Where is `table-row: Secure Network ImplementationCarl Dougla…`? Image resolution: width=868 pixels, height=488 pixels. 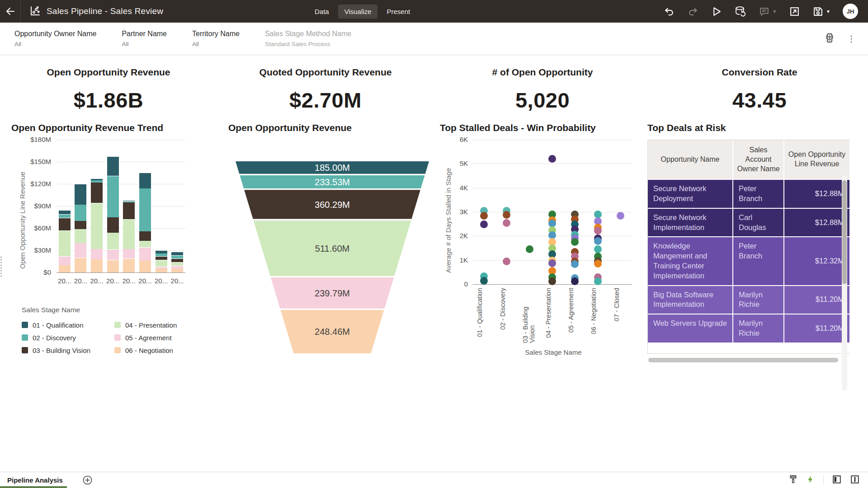 table-row: Secure Network ImplementationCarl Dougla… is located at coordinates (749, 222).